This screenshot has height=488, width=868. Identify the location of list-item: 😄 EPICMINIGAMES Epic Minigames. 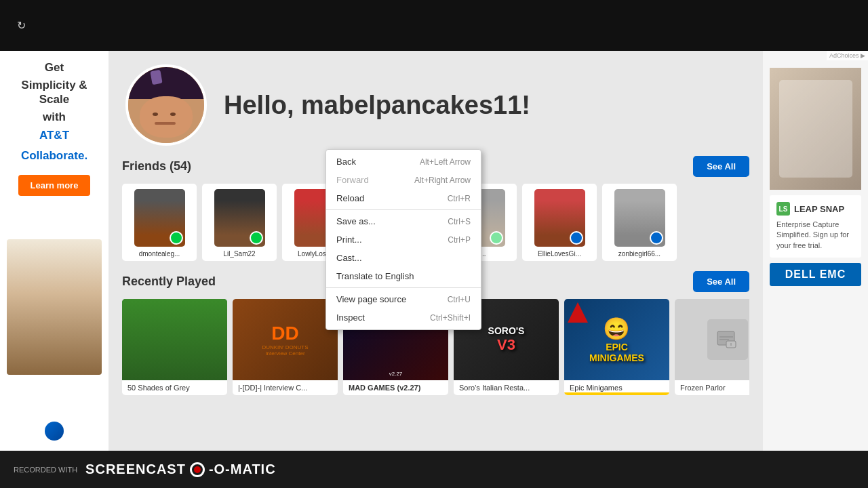
(617, 347).